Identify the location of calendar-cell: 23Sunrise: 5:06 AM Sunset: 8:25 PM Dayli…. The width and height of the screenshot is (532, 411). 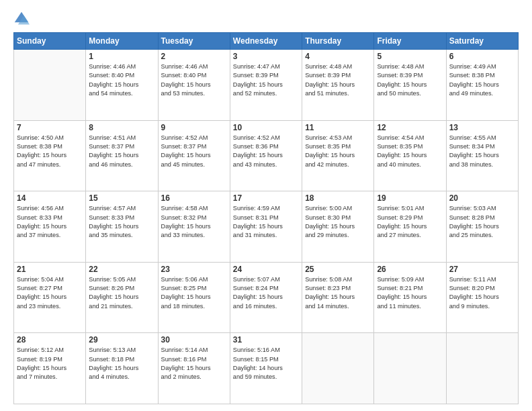
(193, 298).